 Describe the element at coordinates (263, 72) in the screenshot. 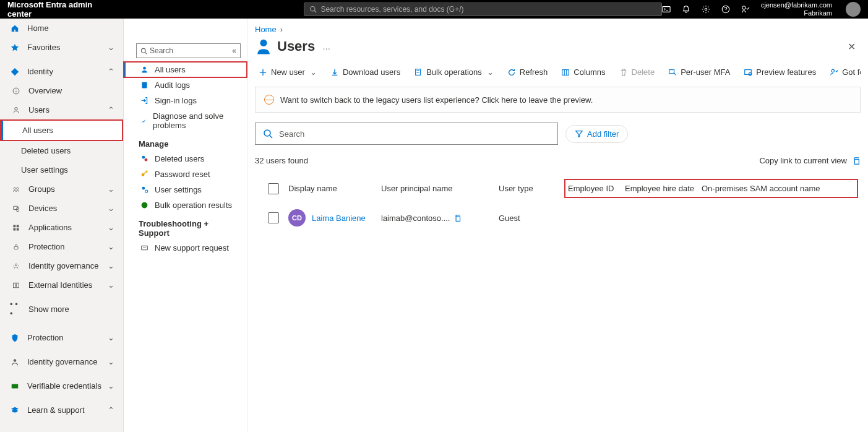

I see `plus-icon` at that location.